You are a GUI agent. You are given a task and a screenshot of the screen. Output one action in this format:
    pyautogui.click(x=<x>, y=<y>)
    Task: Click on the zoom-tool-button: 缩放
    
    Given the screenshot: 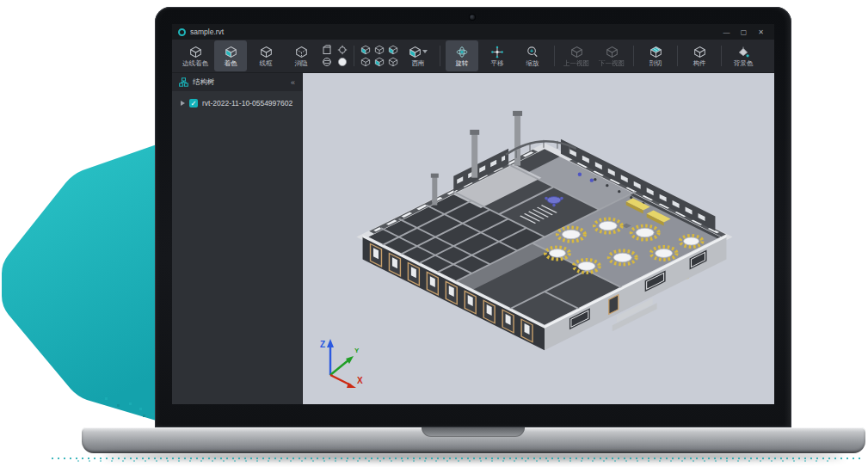 What is the action you would take?
    pyautogui.click(x=532, y=56)
    